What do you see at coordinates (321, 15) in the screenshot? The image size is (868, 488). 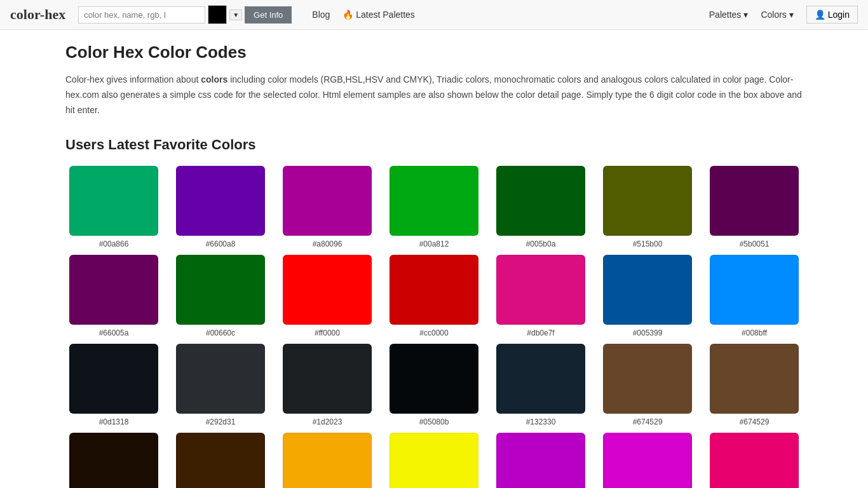 I see `blog-link: Blog` at bounding box center [321, 15].